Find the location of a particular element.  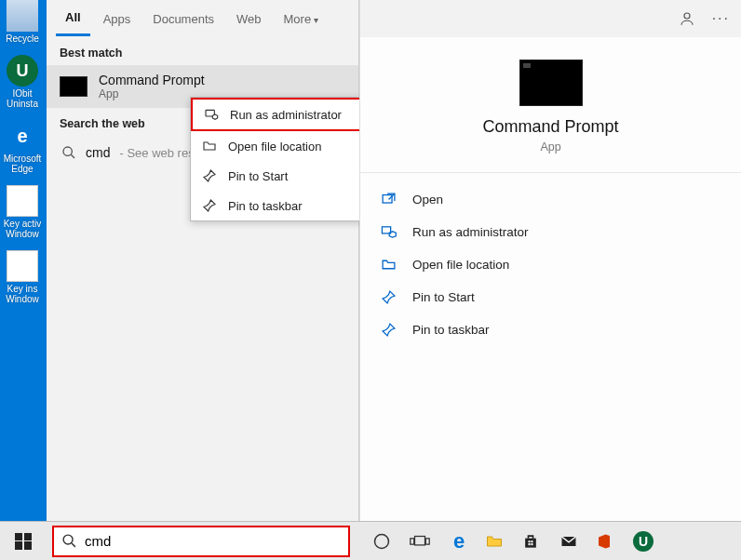

ctx-run-as-admin: Run as administrator is located at coordinates (276, 114).